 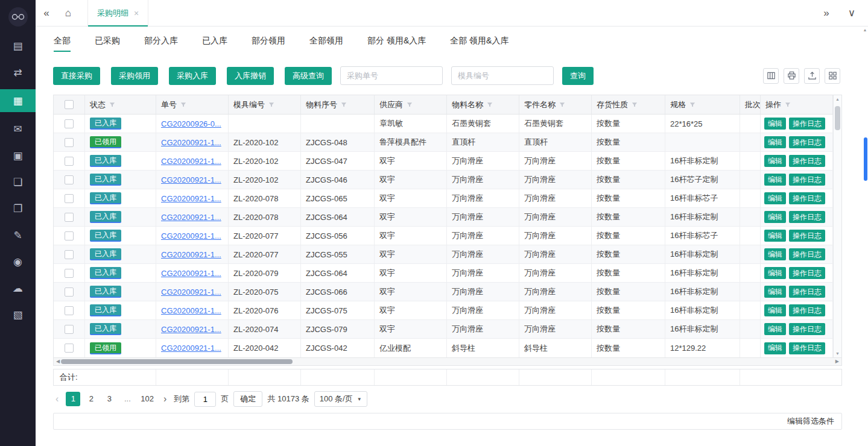 What do you see at coordinates (107, 40) in the screenshot?
I see `filter-tab-2: 已采购` at bounding box center [107, 40].